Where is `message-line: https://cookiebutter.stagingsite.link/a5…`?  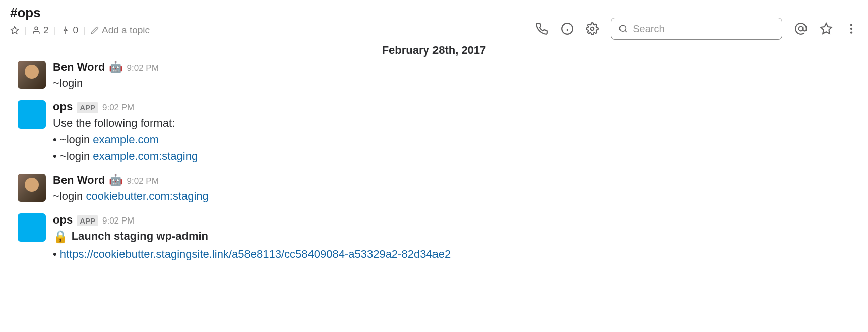 message-line: https://cookiebutter.stagingsite.link/a5… is located at coordinates (456, 254).